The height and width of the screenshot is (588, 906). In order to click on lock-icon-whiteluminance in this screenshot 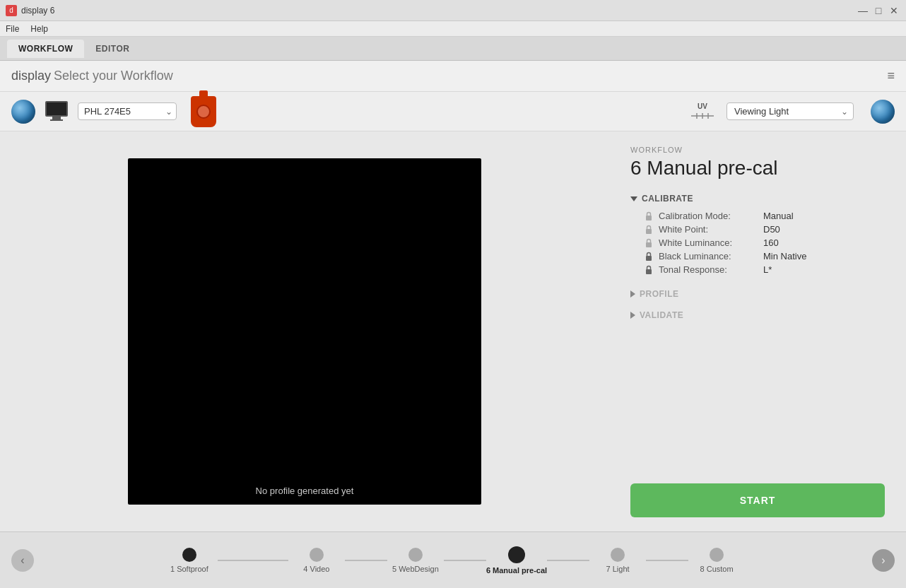, I will do `click(649, 243)`.